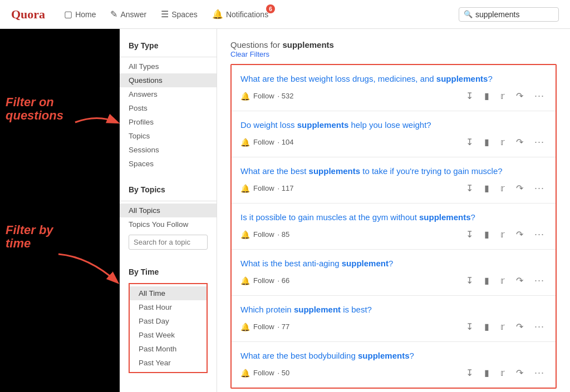  Describe the element at coordinates (28, 14) in the screenshot. I see `logo: Quora` at that location.